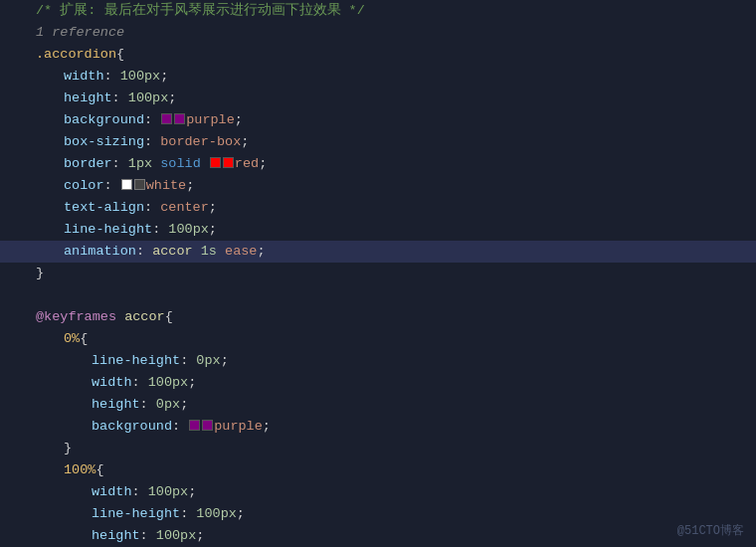  I want to click on line-text: 0%{, so click(392, 339).